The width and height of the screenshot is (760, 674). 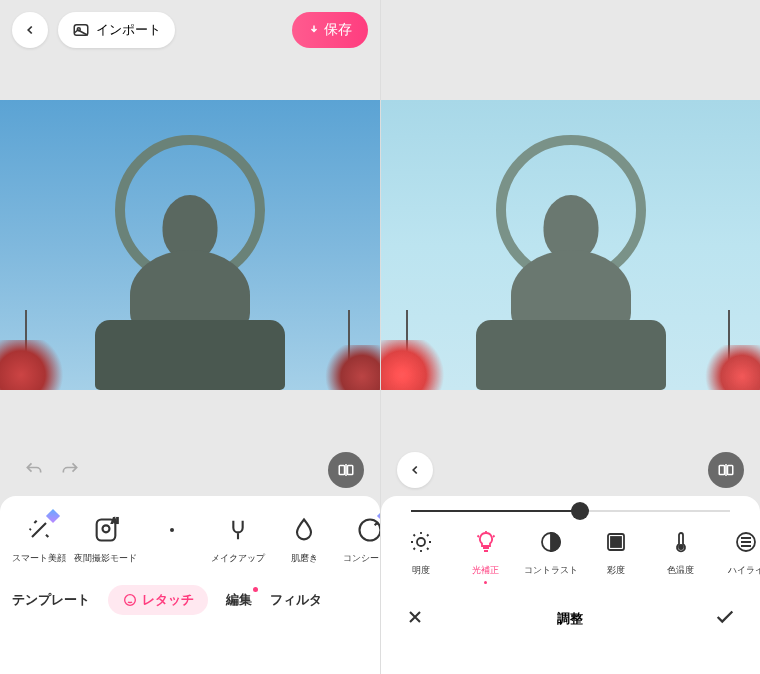 I want to click on tool-makeup: メイクアップ, so click(x=238, y=540).